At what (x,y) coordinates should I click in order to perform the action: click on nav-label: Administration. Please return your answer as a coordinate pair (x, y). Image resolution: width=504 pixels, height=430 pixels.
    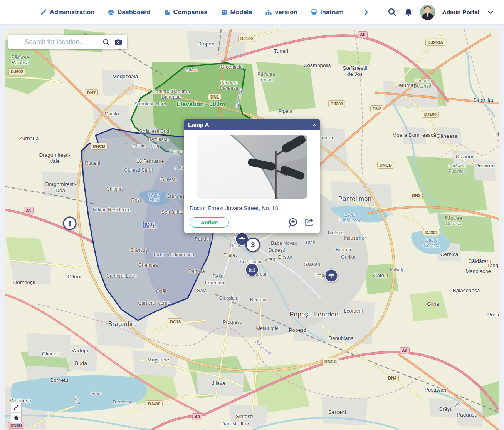
    Looking at the image, I should click on (72, 12).